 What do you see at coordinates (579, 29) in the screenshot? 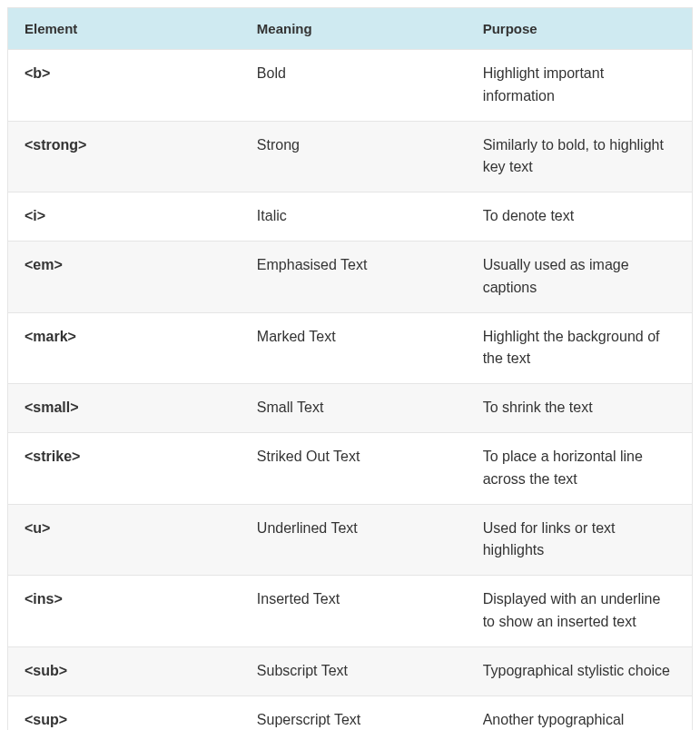
I see `header-purpose: Purpose` at bounding box center [579, 29].